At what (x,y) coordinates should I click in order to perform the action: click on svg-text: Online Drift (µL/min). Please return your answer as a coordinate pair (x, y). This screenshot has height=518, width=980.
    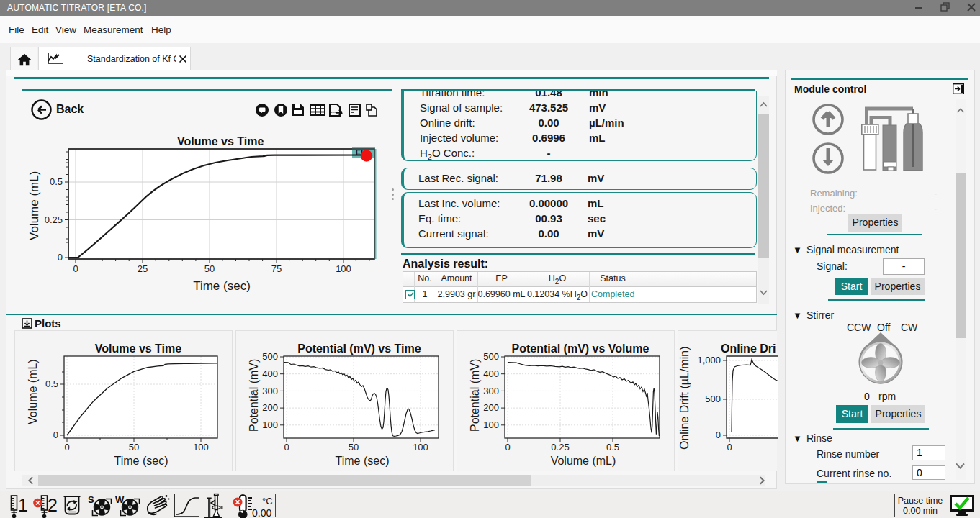
    Looking at the image, I should click on (684, 399).